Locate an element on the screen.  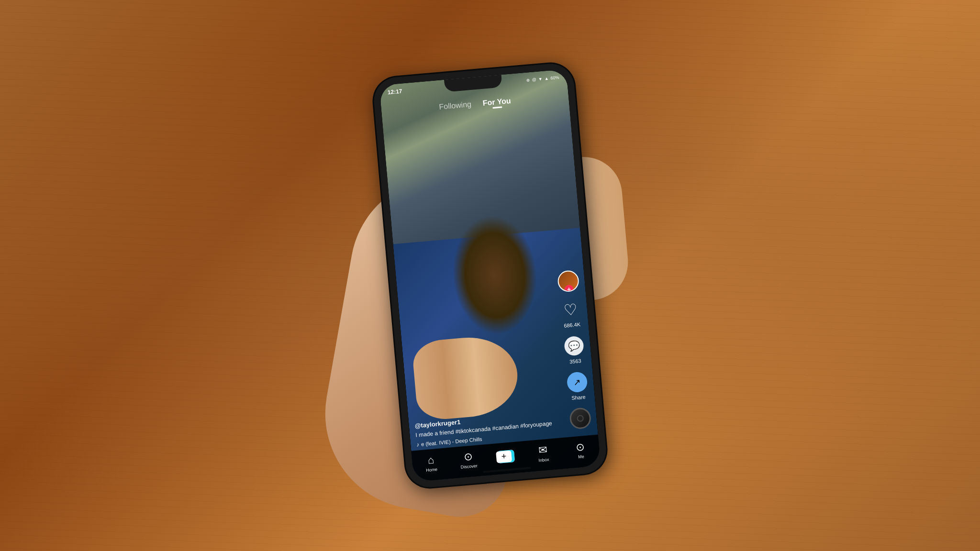
profile-label: Me is located at coordinates (581, 456).